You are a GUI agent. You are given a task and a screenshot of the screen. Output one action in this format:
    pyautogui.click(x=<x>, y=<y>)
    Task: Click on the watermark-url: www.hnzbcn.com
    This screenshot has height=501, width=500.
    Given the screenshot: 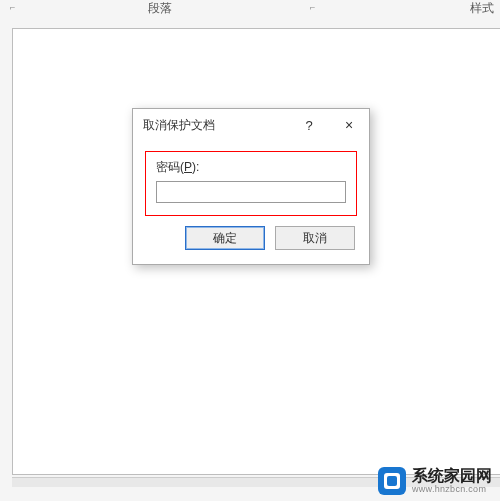 What is the action you would take?
    pyautogui.click(x=452, y=490)
    